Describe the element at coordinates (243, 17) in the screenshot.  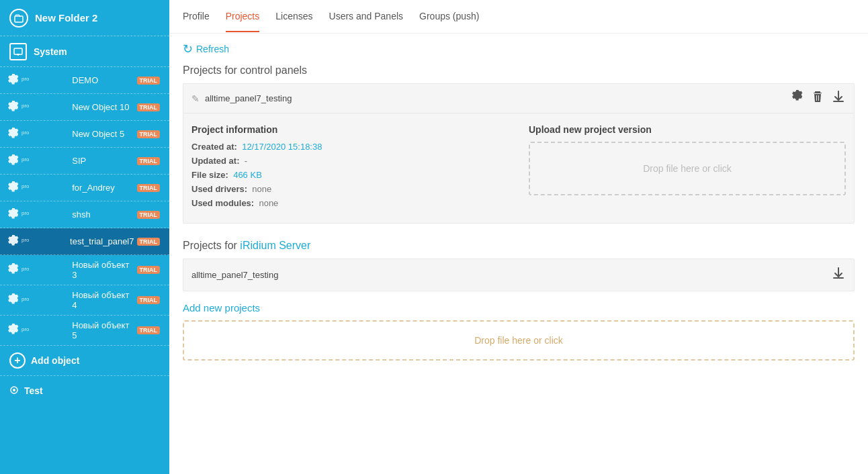
I see `tab-projects: Projects` at that location.